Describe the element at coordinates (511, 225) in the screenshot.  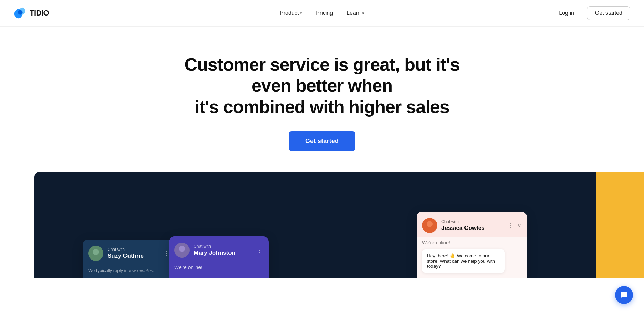
I see `chat-dots-jessica: ⋮` at that location.